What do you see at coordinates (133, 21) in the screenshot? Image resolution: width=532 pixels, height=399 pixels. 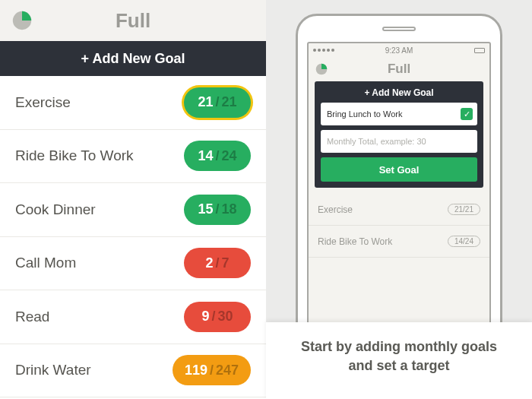 I see `app-header: Full` at bounding box center [133, 21].